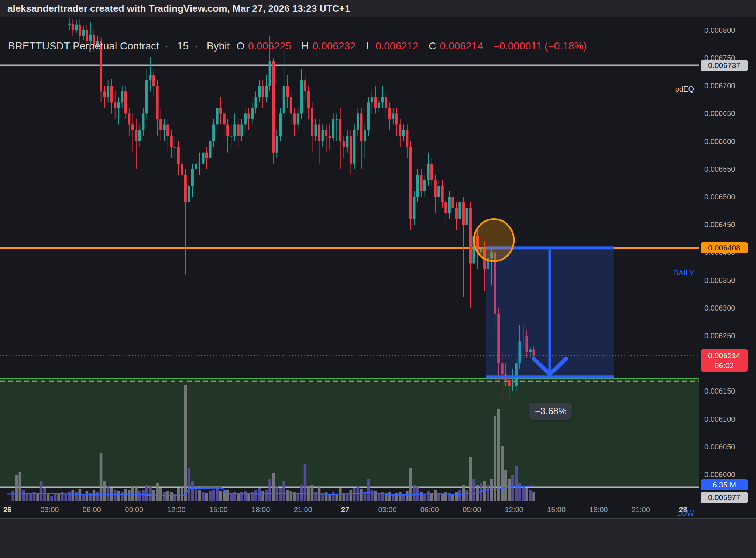 The image size is (756, 558). Describe the element at coordinates (727, 259) in the screenshot. I see `price-axis: 0.0068000.0067500.0067000.0066500.006600…` at that location.